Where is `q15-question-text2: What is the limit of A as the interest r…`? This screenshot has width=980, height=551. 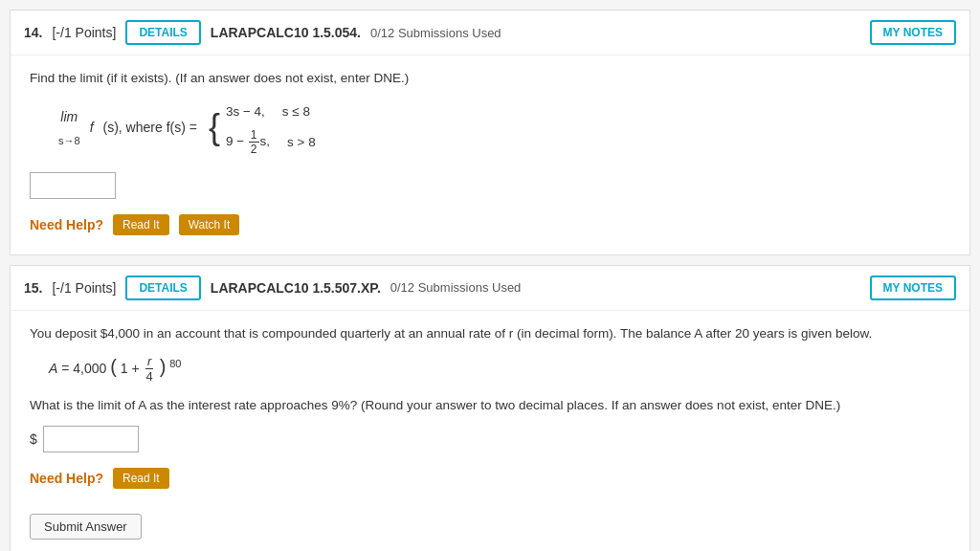
q15-question-text2: What is the limit of A as the interest r… is located at coordinates (490, 406).